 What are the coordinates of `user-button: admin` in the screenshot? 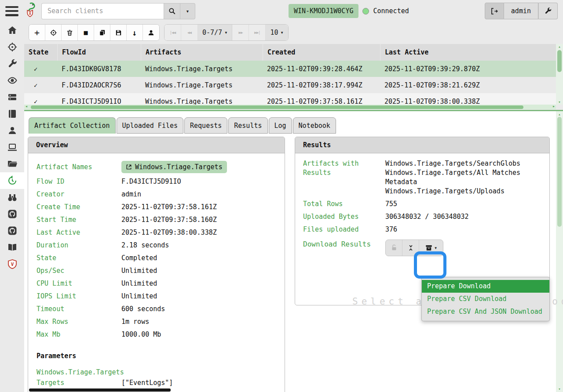 It's located at (521, 11).